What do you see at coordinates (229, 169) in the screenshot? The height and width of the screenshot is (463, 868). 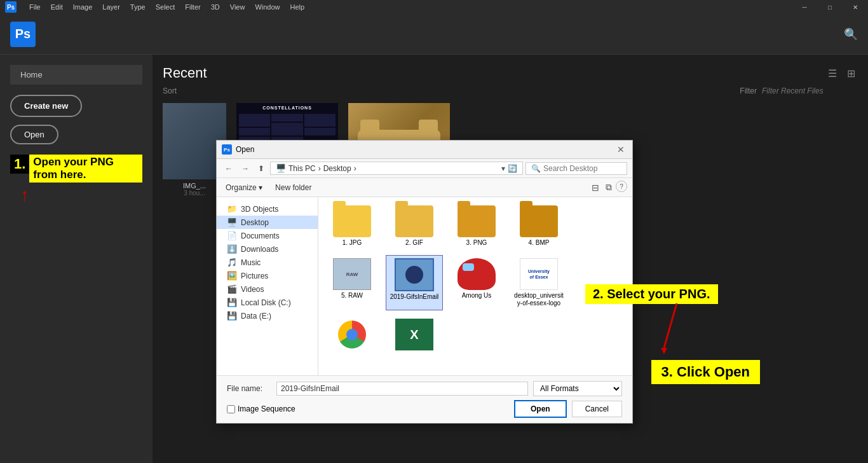 I see `nav-back-button: ←` at bounding box center [229, 169].